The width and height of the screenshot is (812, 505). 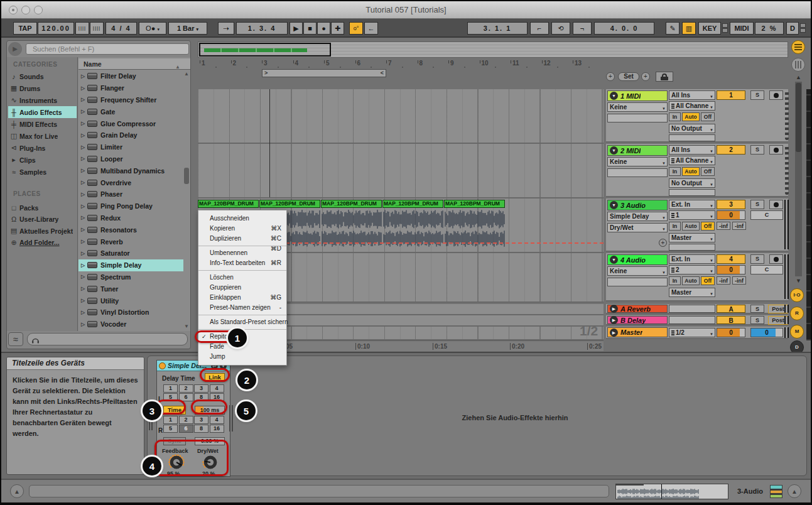 I want to click on list-item-multiband-dynamics: ▷Multiband Dynamics, so click(x=131, y=171).